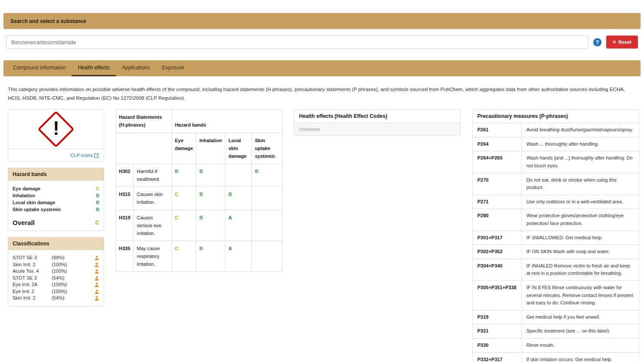 This screenshot has width=644, height=362. Describe the element at coordinates (56, 205) in the screenshot. I see `hazard-bands-box: Eye damage C Inhalation B Local skin dam…` at that location.